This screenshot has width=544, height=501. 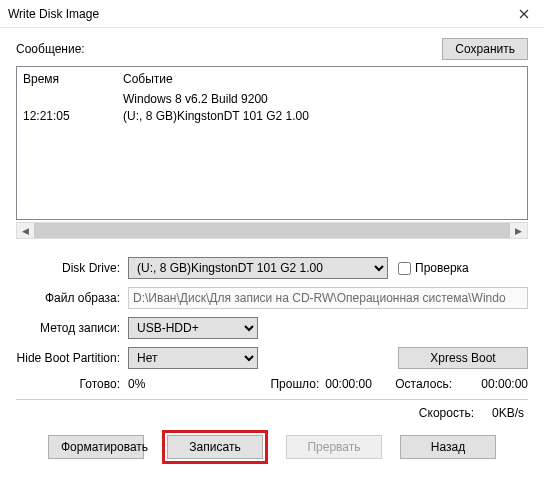 What do you see at coordinates (72, 328) in the screenshot?
I see `method-label: Метод записи:` at bounding box center [72, 328].